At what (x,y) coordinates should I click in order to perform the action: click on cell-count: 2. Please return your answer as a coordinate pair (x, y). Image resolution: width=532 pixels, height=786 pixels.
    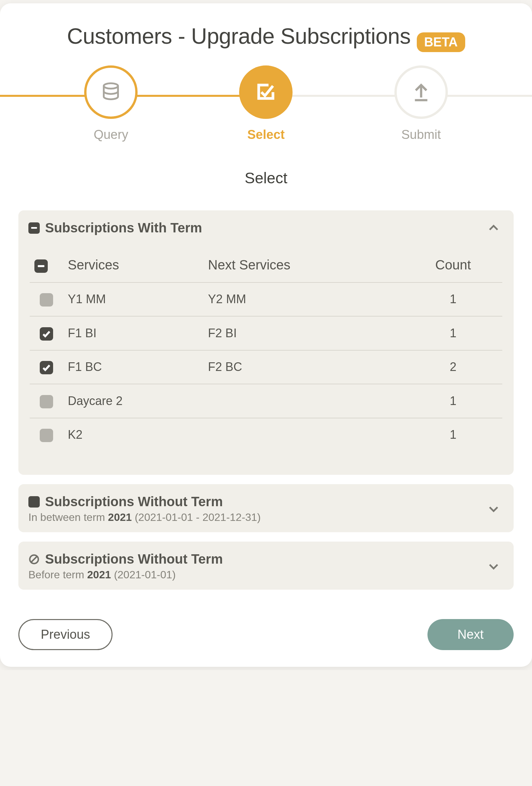
    Looking at the image, I should click on (453, 367).